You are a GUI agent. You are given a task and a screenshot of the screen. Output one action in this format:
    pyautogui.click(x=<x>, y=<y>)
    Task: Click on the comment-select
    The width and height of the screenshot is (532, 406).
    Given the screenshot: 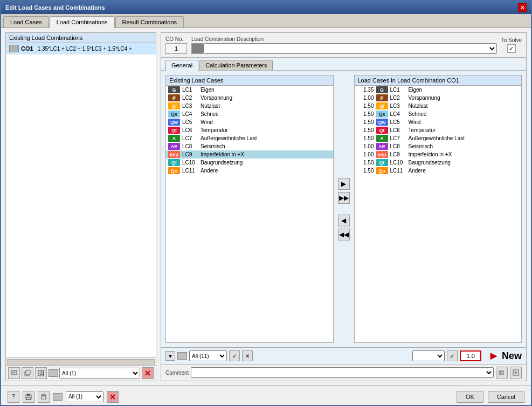 What is the action you would take?
    pyautogui.click(x=342, y=373)
    